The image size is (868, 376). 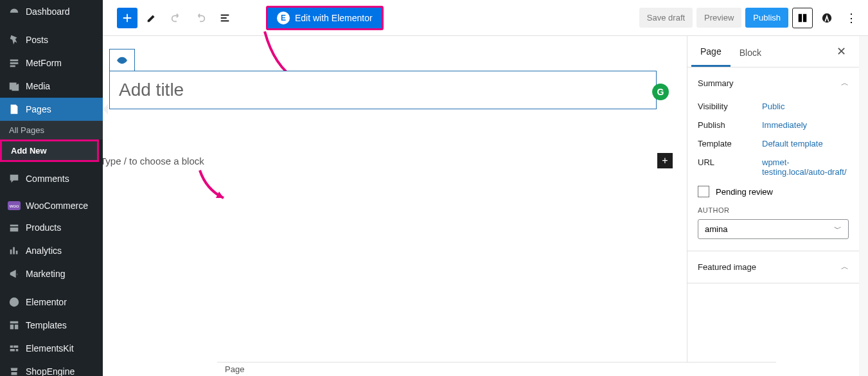 What do you see at coordinates (50, 348) in the screenshot?
I see `sidebar-item-label: ElementsKit` at bounding box center [50, 348].